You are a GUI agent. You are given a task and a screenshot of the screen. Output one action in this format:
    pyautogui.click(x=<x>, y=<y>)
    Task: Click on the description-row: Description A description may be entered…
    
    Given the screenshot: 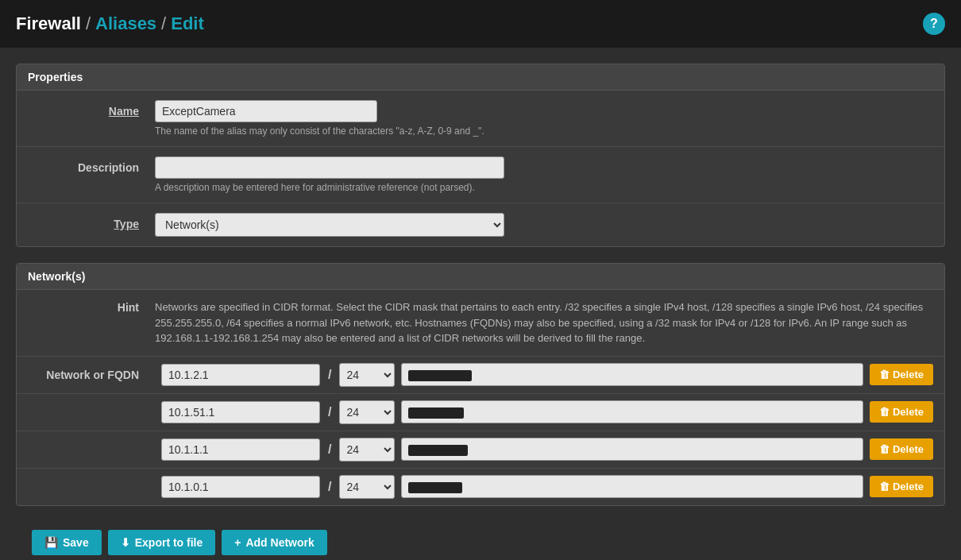 What is the action you would take?
    pyautogui.click(x=480, y=175)
    